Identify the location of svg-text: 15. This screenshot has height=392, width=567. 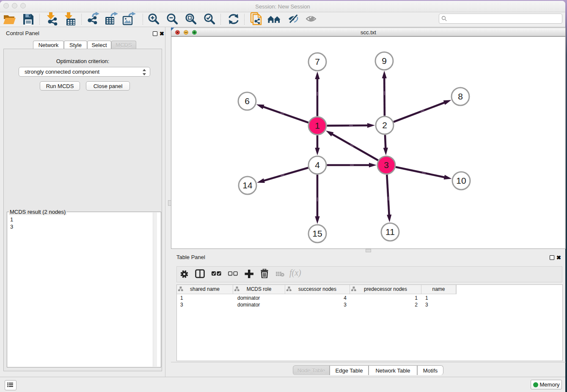
(317, 234).